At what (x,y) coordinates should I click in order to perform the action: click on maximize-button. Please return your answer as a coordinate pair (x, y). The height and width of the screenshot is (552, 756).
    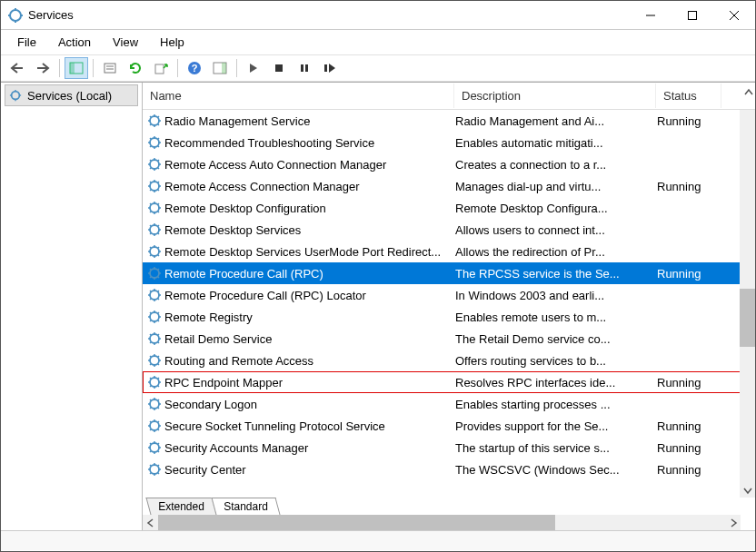
    Looking at the image, I should click on (692, 15).